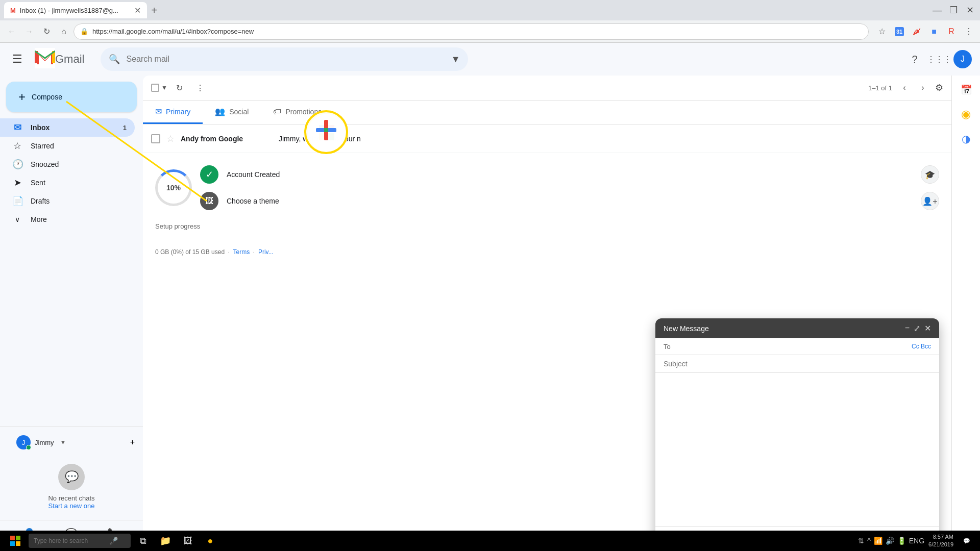 This screenshot has height=551, width=980. Describe the element at coordinates (67, 201) in the screenshot. I see `sidebar-item-drafts: 📄 Drafts` at that location.